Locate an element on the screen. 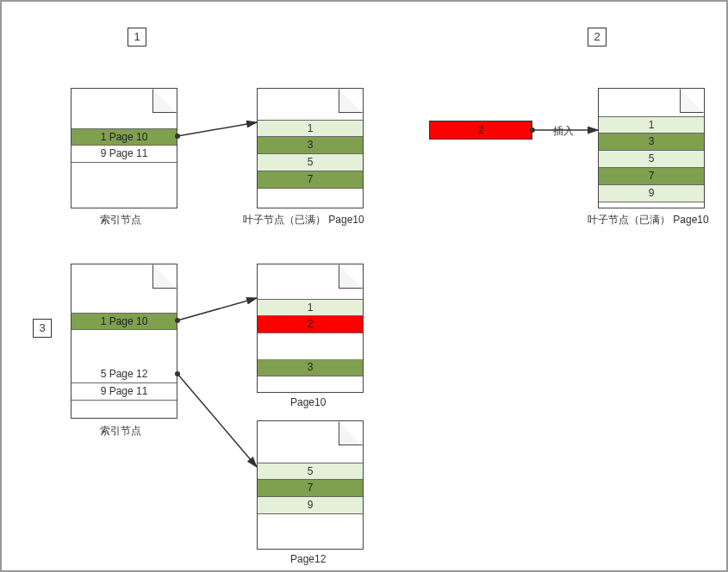 This screenshot has height=572, width=728. leaf-row-inserted: 2 is located at coordinates (310, 325).